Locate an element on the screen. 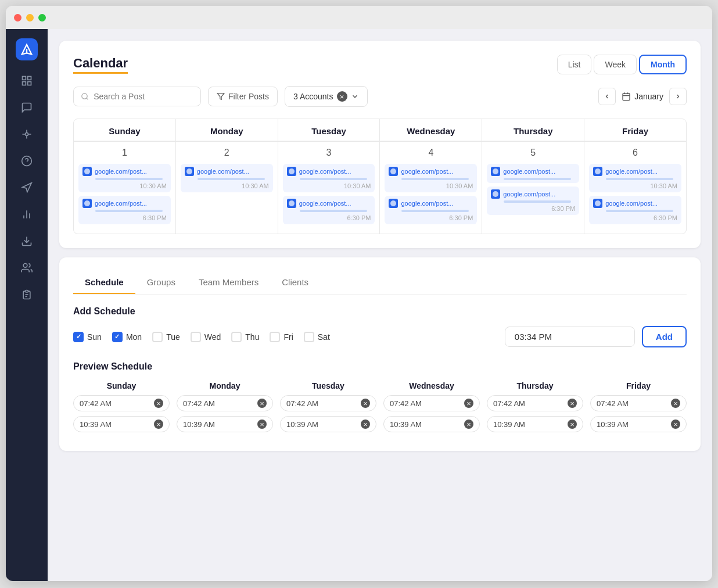 The image size is (718, 588). accounts-clear-icon: × is located at coordinates (342, 96).